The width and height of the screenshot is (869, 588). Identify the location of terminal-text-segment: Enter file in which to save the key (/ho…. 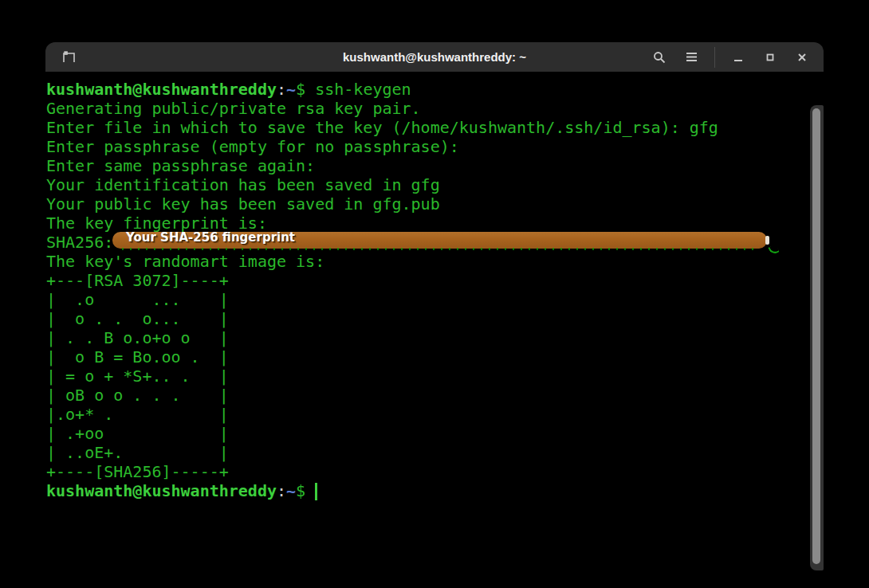
(383, 127).